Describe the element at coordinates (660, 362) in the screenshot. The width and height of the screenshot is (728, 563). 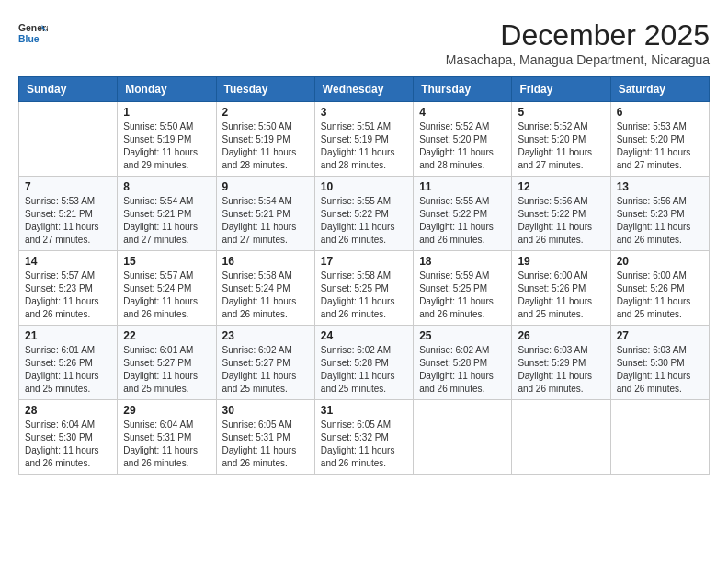
I see `calendar-day-cell: 27Sunrise: 6:03 AM Sunset: 5:30 PM Dayli…` at that location.